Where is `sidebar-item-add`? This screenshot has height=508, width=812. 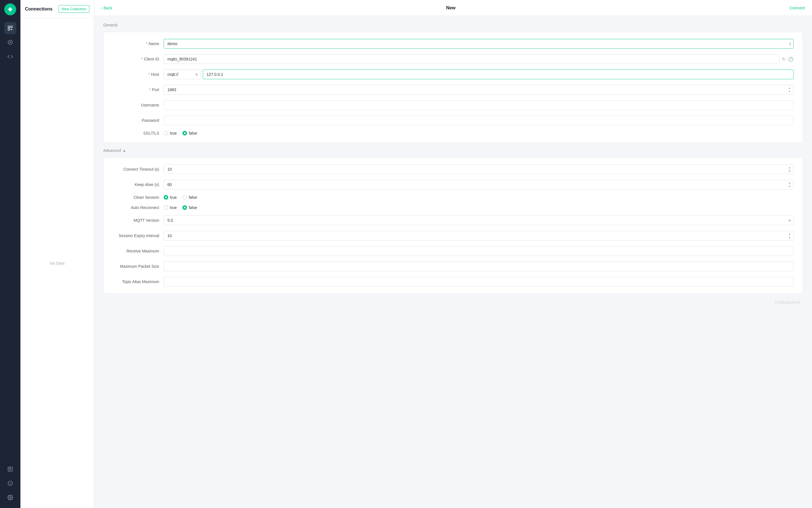
sidebar-item-add is located at coordinates (10, 42).